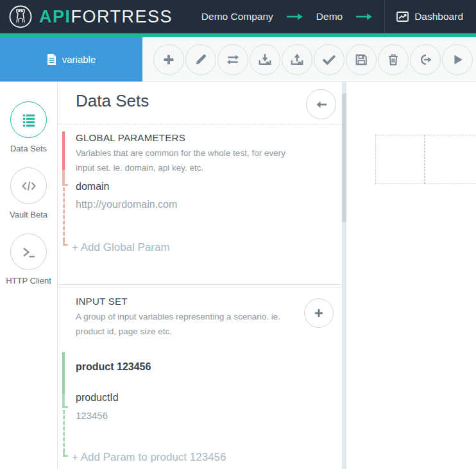  I want to click on page-title: Data Sets, so click(112, 101).